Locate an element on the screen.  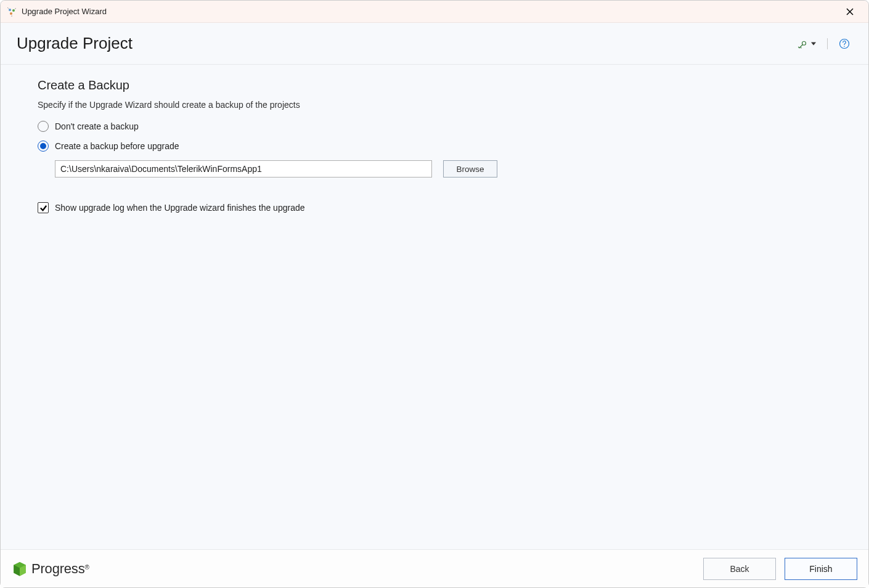
progress-icon is located at coordinates (20, 569).